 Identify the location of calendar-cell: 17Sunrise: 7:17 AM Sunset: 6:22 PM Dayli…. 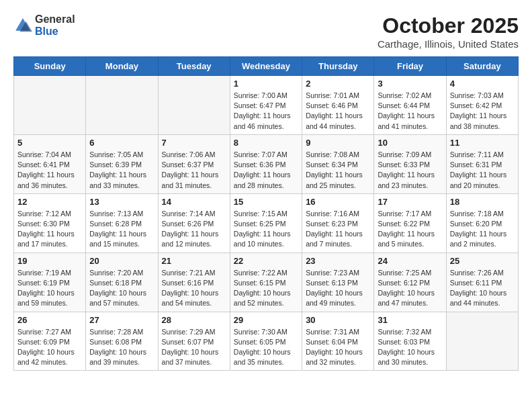
(410, 223).